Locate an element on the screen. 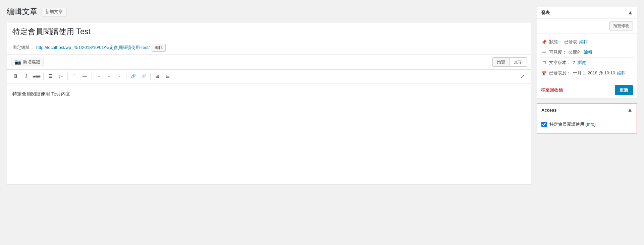 The width and height of the screenshot is (644, 245). permalink-link: http://localhost/wp_451/2018/10/01/特定會員閱… is located at coordinates (93, 48).